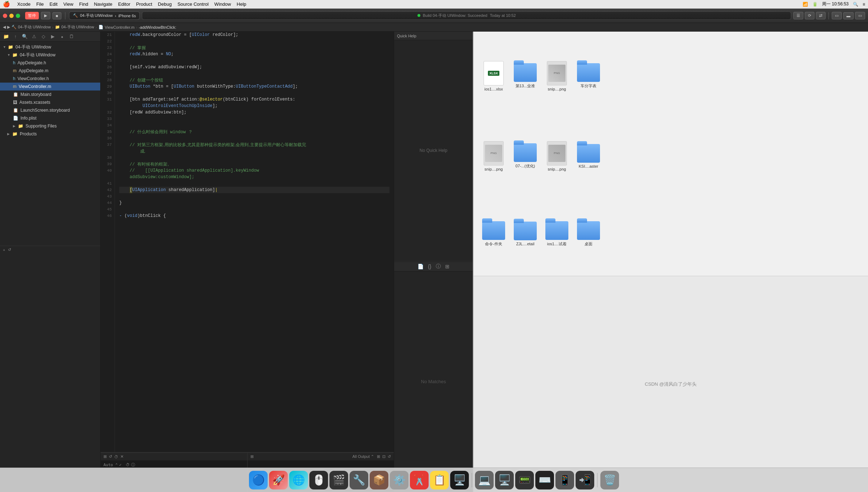 The image size is (868, 492). Describe the element at coordinates (50, 134) in the screenshot. I see `tree-item-products: ▶ 📁 Products` at that location.